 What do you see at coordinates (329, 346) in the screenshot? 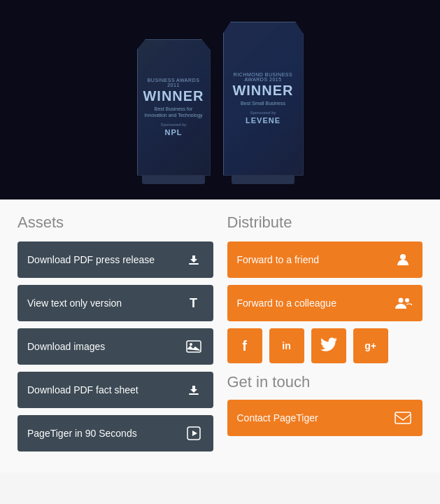
I see `twitter-icon` at bounding box center [329, 346].